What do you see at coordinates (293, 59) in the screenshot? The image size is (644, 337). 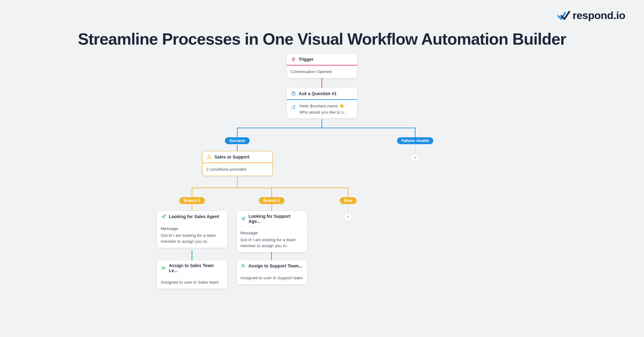 I see `trigger-icon` at bounding box center [293, 59].